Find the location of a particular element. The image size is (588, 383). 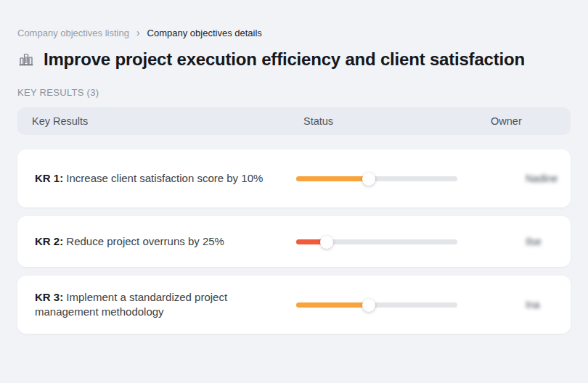

owner-name: Ina is located at coordinates (533, 305).